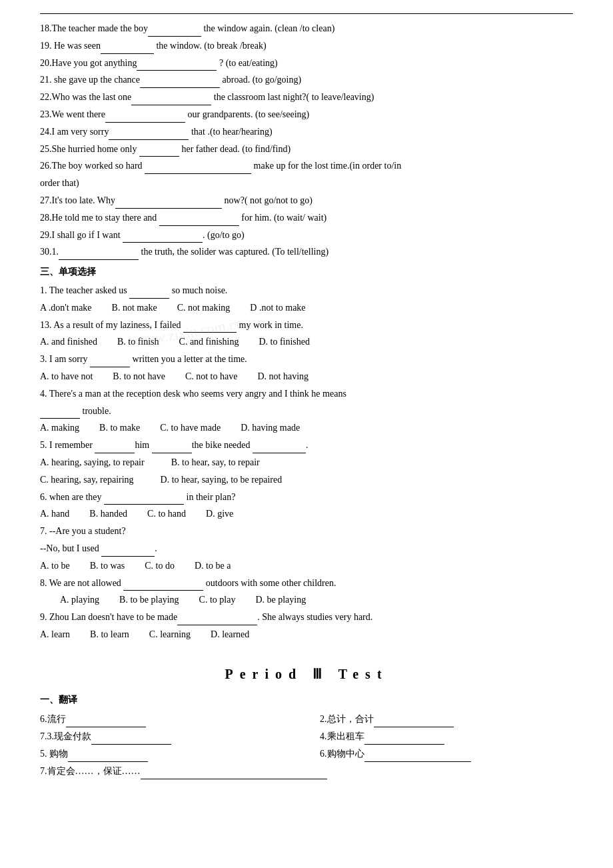 Image resolution: width=613 pixels, height=868 pixels. I want to click on mc-q7-options: A. to be B. to was C. to do D. to be a, so click(306, 566).